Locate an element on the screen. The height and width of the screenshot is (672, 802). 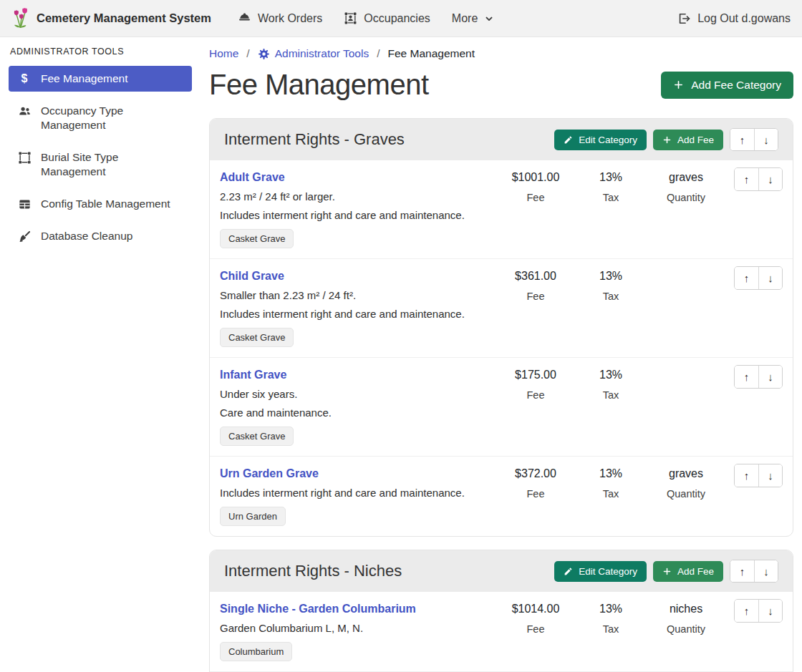
fee-row: Infant Grave Under six years. Care and m… is located at coordinates (501, 407).